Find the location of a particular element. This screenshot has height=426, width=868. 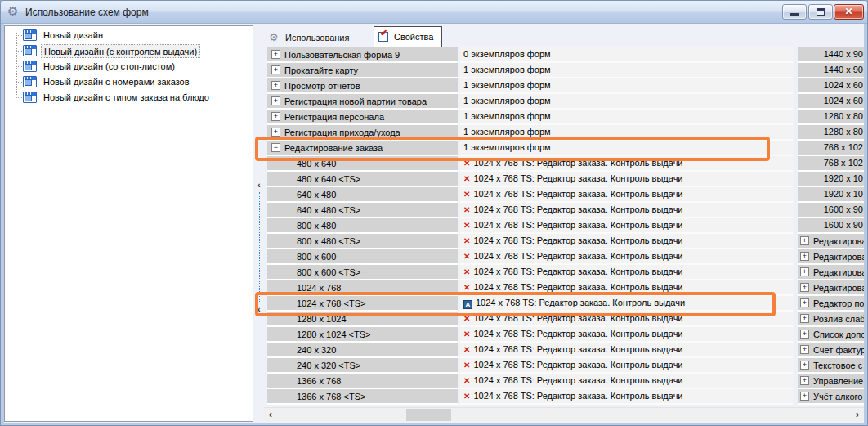

table-row: 1366 x 768✕1024 x 768 TS: Редактор заказ… is located at coordinates (530, 381).